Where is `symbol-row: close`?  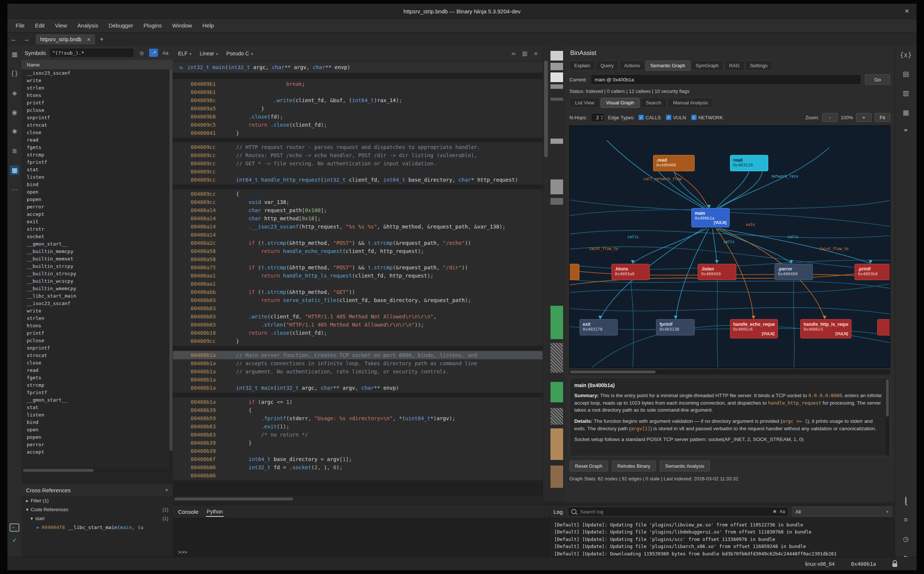 symbol-row: close is located at coordinates (95, 133).